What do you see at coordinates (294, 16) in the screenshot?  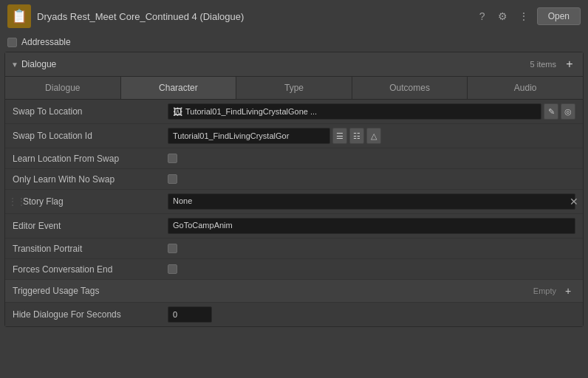 I see `title-bar: 📋 Dryads Rest_Meet Core_Continued 4 (Dia…` at bounding box center [294, 16].